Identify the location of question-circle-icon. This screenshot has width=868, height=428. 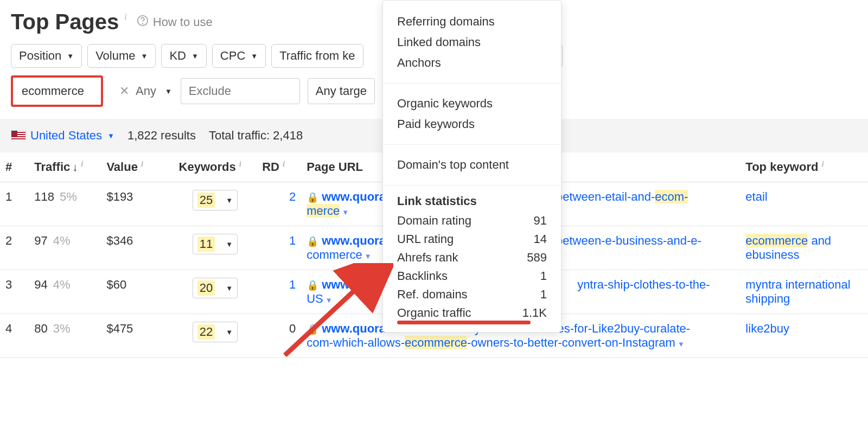
(143, 22).